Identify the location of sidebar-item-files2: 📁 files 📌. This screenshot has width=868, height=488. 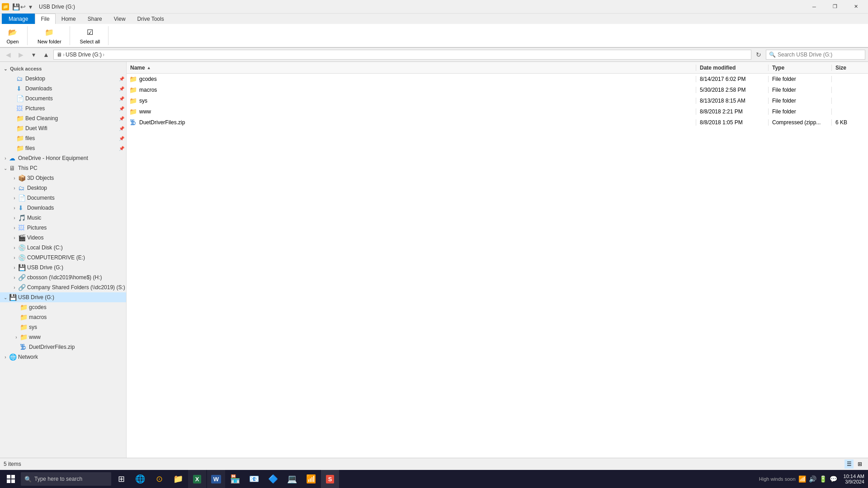
(63, 148).